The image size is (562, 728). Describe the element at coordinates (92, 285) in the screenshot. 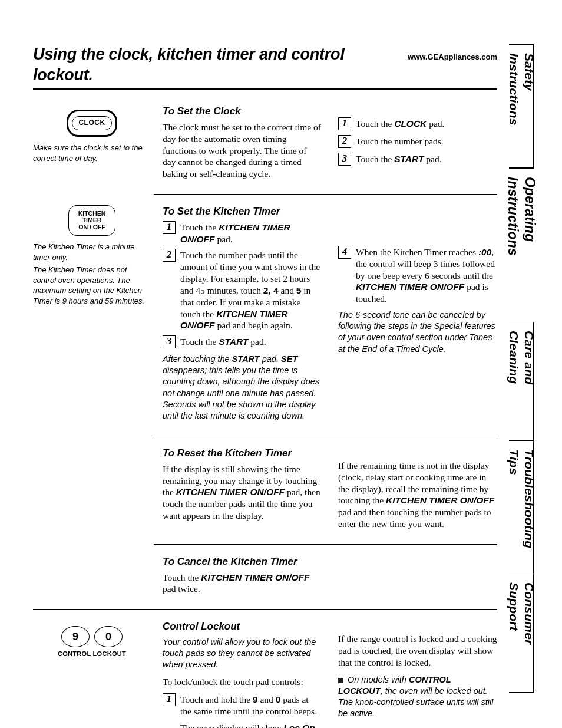

I see `kt-caption-2: The Kitchen Timer does not control oven …` at that location.